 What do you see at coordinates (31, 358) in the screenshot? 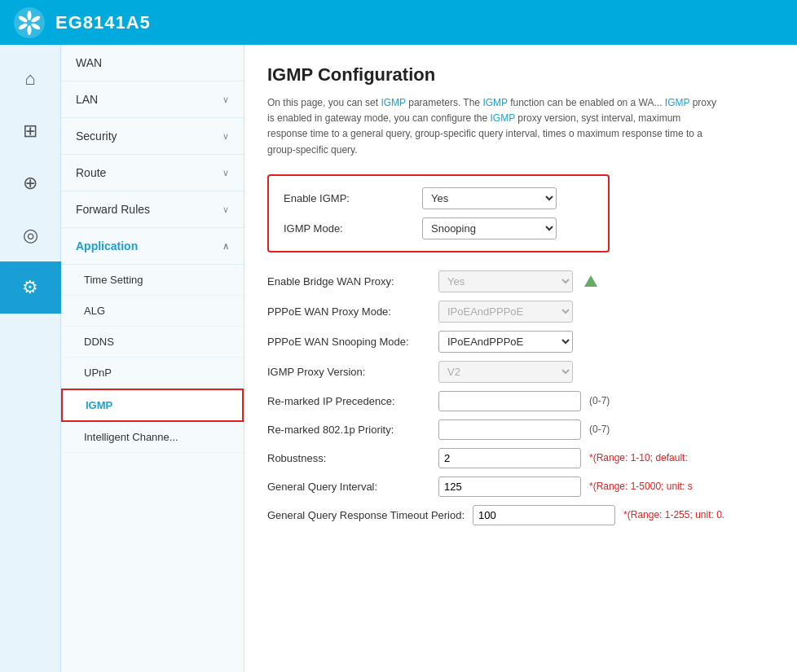
I see `sidebar-icons: ⌂ ⊞ ⊕ ◎ ⚙` at bounding box center [31, 358].